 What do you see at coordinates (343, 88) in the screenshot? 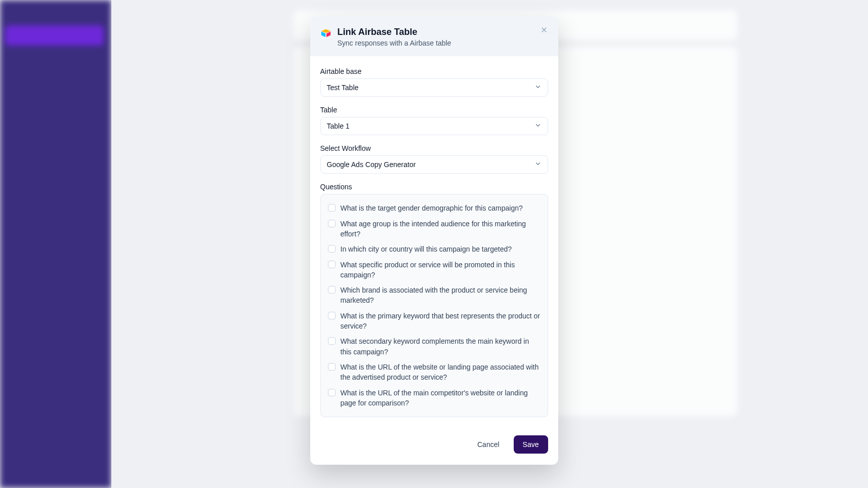
I see `airtable-base-value: Test Table` at bounding box center [343, 88].